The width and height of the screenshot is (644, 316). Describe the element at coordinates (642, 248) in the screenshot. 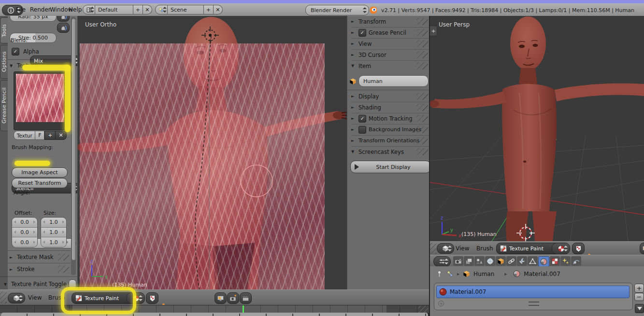

I see `display-button` at that location.